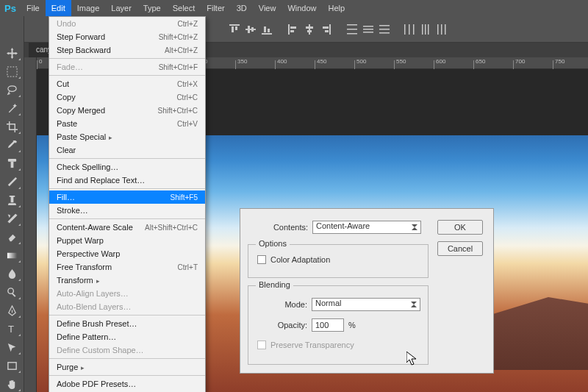 This screenshot has width=588, height=392. Describe the element at coordinates (127, 227) in the screenshot. I see `menu-item-content-aware-scale: Content-Aware ScaleAlt+Shift+Ctrl+C` at that location.